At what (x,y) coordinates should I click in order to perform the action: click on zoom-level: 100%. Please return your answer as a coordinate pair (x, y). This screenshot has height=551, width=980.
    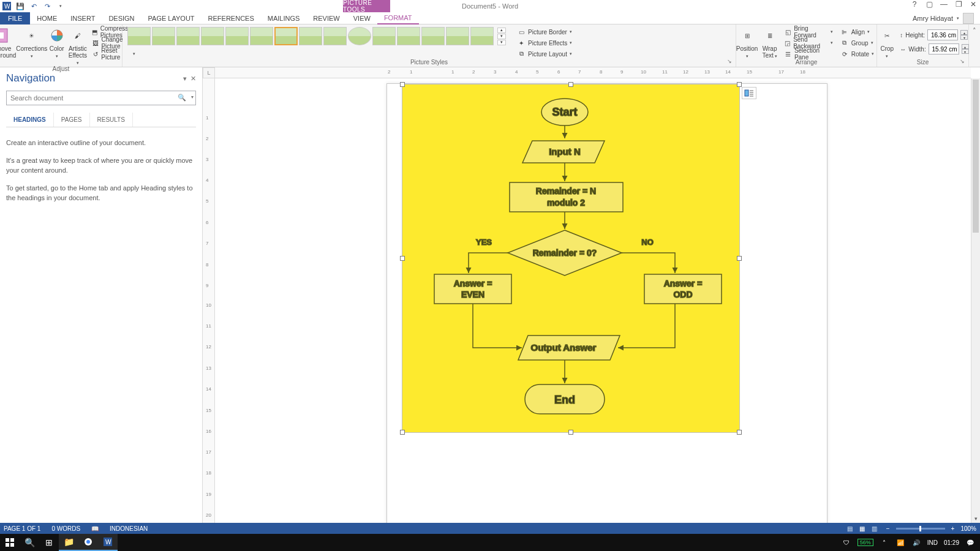
    Looking at the image, I should click on (968, 529).